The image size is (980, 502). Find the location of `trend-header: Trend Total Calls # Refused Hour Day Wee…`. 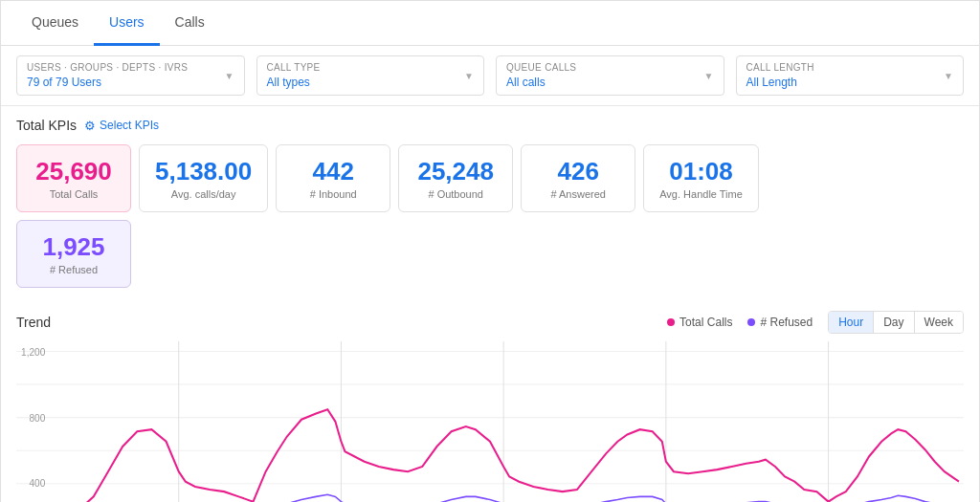

trend-header: Trend Total Calls # Refused Hour Day Wee… is located at coordinates (490, 322).